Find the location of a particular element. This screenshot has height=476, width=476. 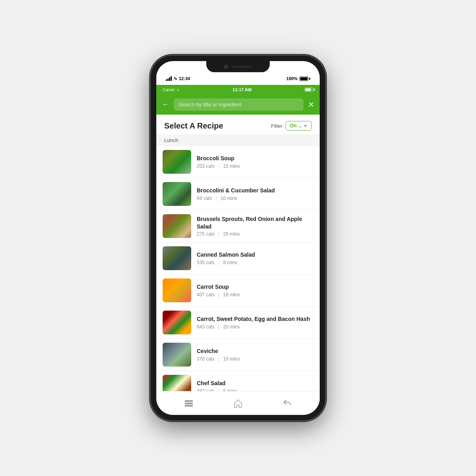

filter-value: On ... is located at coordinates (296, 126).